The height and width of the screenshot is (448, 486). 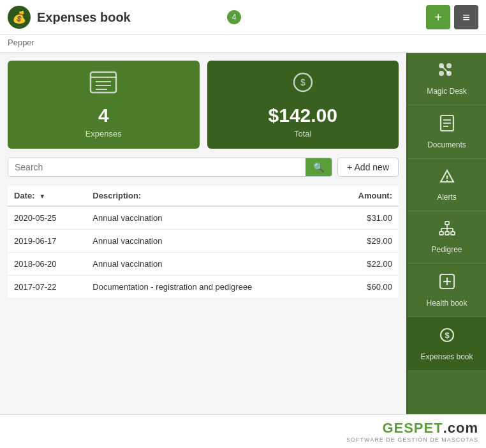 What do you see at coordinates (47, 241) in the screenshot?
I see `cell-date: 2019-06-17` at bounding box center [47, 241].